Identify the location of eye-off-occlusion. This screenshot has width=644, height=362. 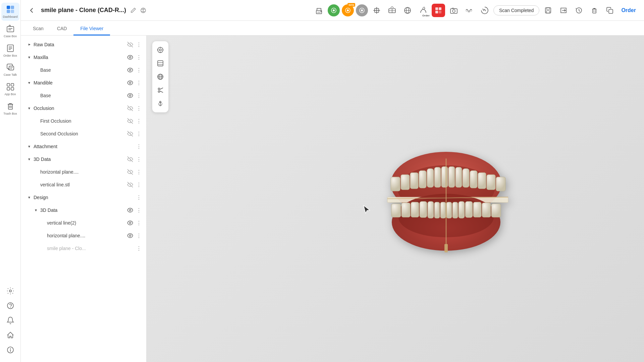
(130, 108).